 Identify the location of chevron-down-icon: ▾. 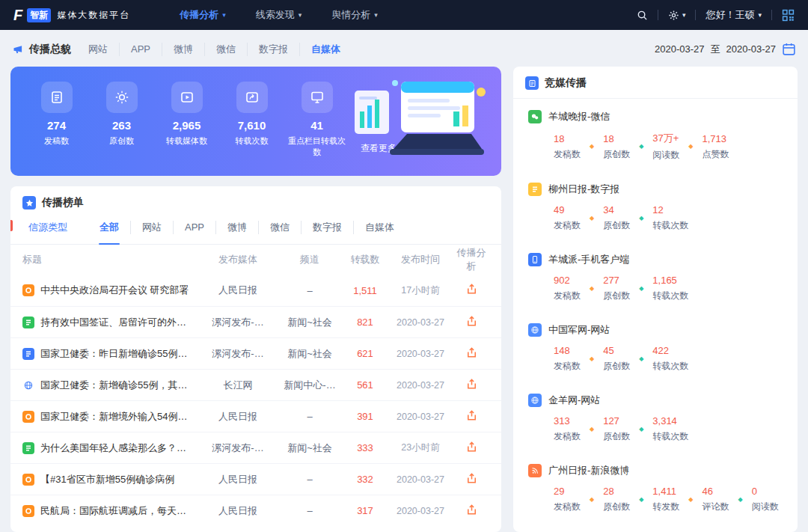
(376, 15).